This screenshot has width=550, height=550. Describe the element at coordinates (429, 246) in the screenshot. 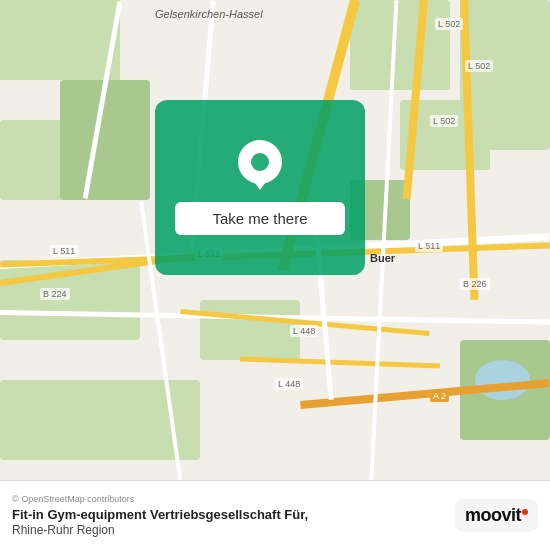

I see `road-label-l511c: L 511` at that location.